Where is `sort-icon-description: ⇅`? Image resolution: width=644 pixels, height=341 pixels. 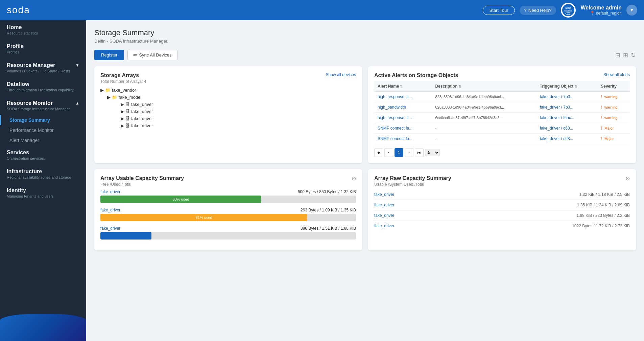 sort-icon-description: ⇅ is located at coordinates (460, 87).